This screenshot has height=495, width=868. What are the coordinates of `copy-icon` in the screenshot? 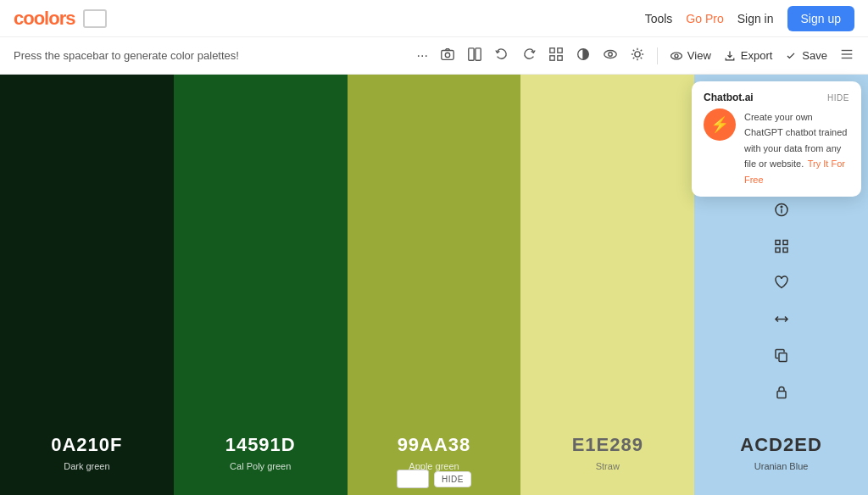 It's located at (782, 358).